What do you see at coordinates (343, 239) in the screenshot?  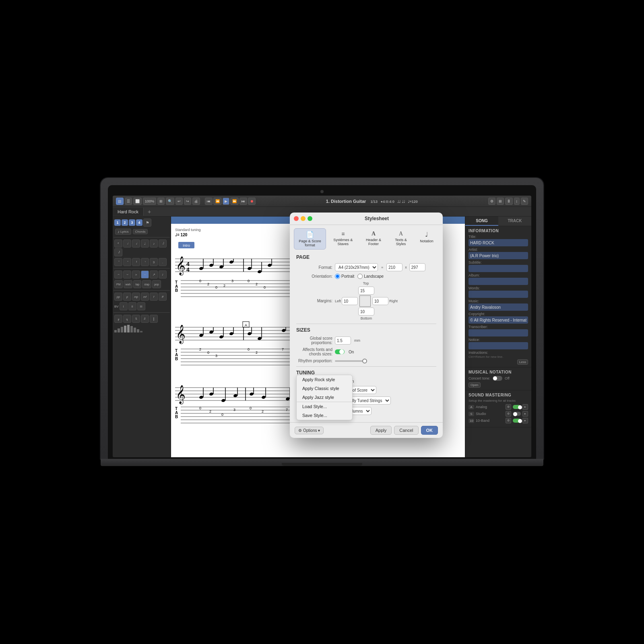 I see `dialog-tab-systems: ≡ Systèmes & Staves` at bounding box center [343, 239].